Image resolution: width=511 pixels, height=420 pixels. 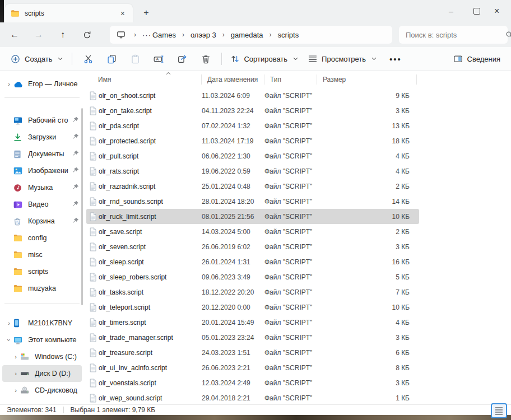 What do you see at coordinates (233, 368) in the screenshot?
I see `file-date: 26.06.2023 2:21` at bounding box center [233, 368].